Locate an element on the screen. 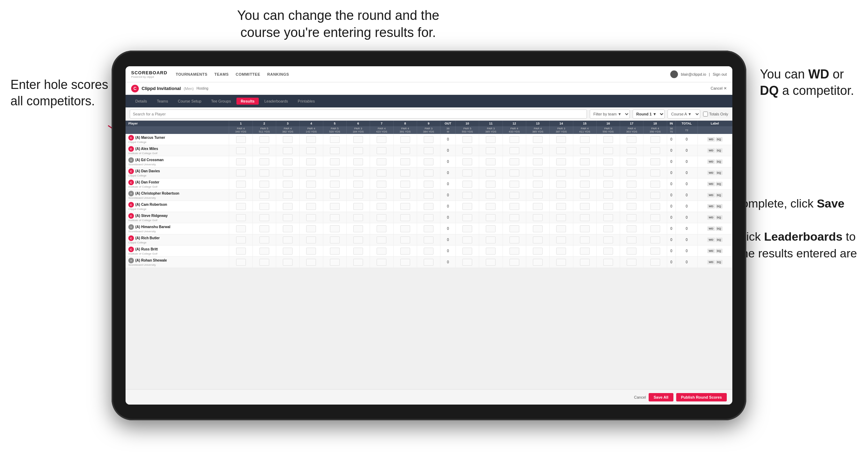  tab-printables: Printables is located at coordinates (306, 101).